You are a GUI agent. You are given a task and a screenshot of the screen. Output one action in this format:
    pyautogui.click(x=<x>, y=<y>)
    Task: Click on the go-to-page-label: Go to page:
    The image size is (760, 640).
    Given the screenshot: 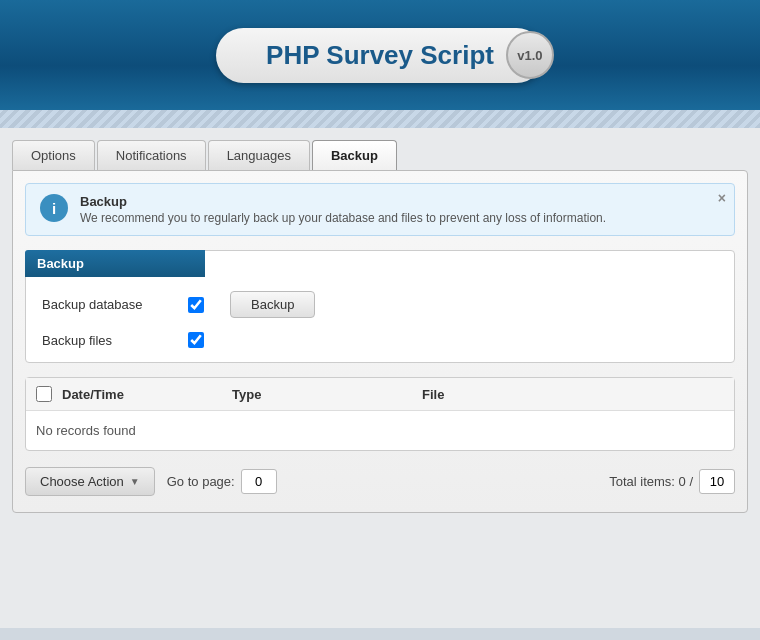 What is the action you would take?
    pyautogui.click(x=201, y=482)
    